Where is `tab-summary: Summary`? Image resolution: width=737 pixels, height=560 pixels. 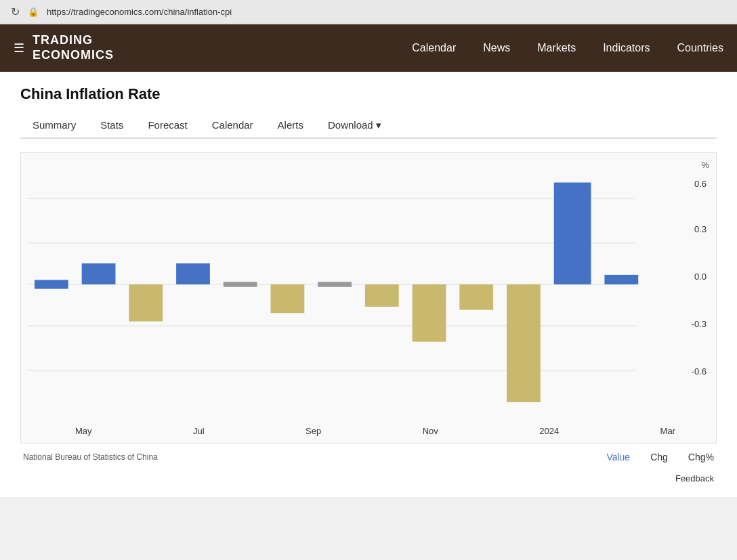
tab-summary: Summary is located at coordinates (54, 126).